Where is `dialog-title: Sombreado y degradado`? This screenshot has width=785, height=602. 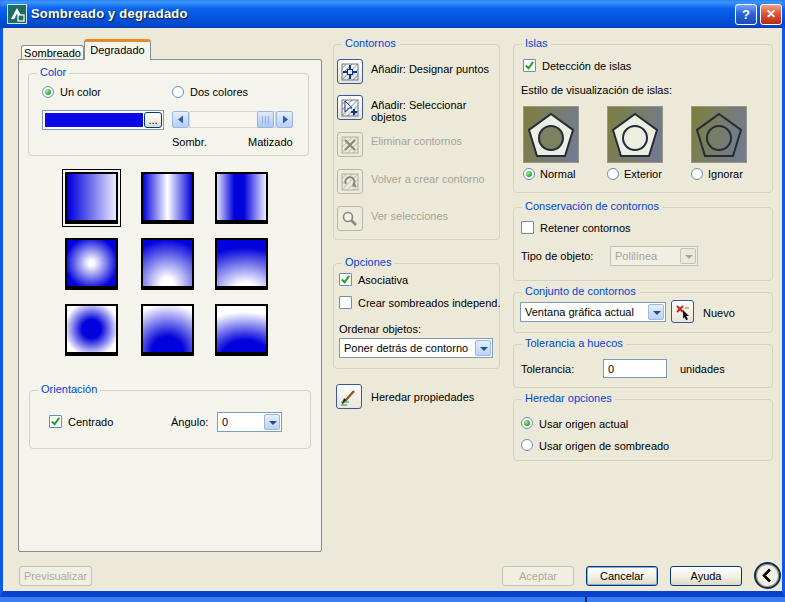
dialog-title: Sombreado y degradado is located at coordinates (110, 14).